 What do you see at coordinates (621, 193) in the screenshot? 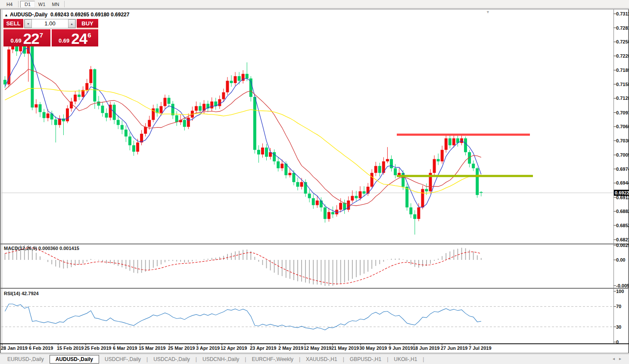
I see `current-price-tag: 0.69227` at bounding box center [621, 193].